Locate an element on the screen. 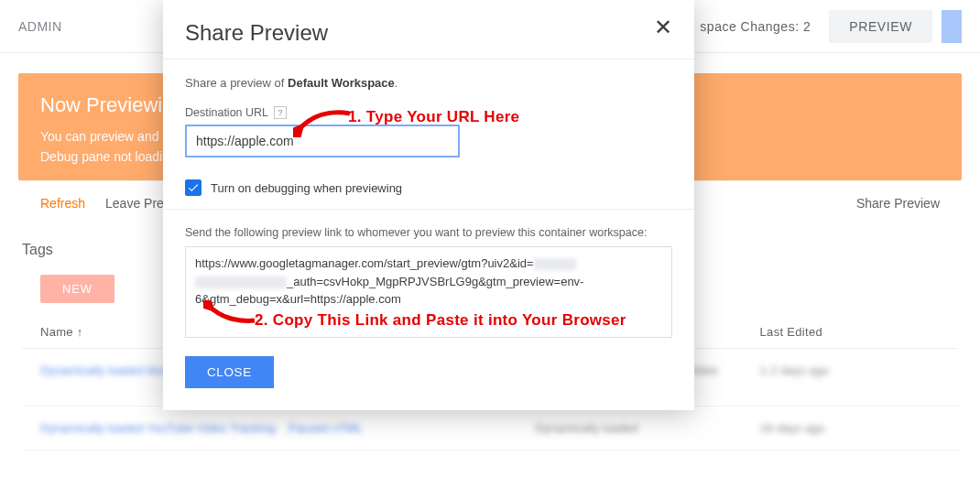  close-icon: ✕ is located at coordinates (663, 27).